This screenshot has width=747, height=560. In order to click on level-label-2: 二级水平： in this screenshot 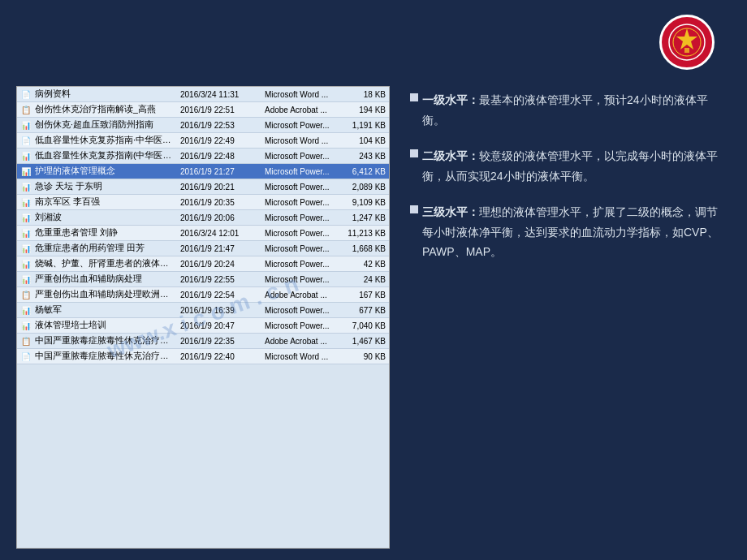, I will do `click(451, 156)`.